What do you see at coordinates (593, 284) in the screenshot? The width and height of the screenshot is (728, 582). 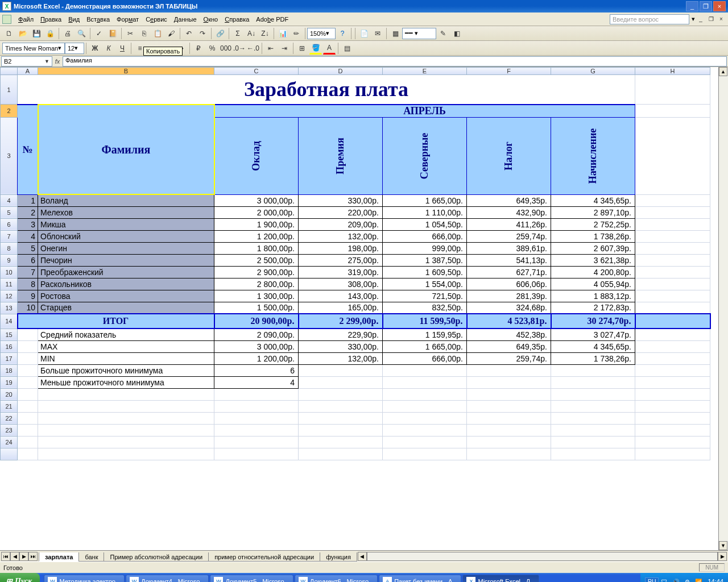 I see `cell-value: 4 055,94р.` at bounding box center [593, 284].